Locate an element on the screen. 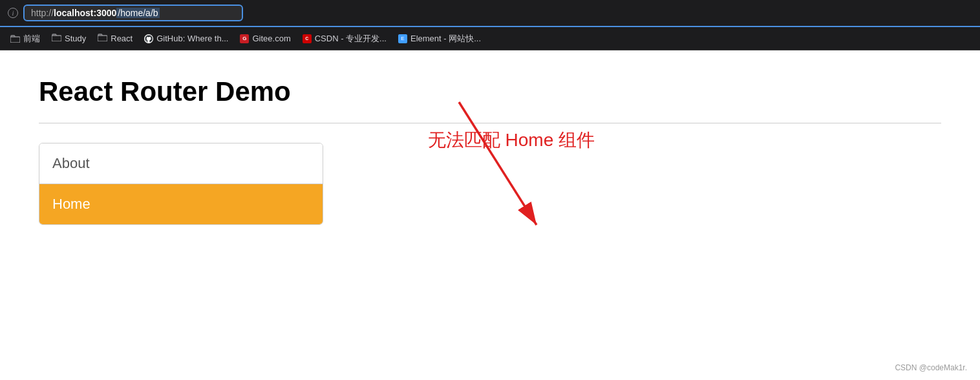 The image size is (980, 380). nav-item-about: About is located at coordinates (181, 164).